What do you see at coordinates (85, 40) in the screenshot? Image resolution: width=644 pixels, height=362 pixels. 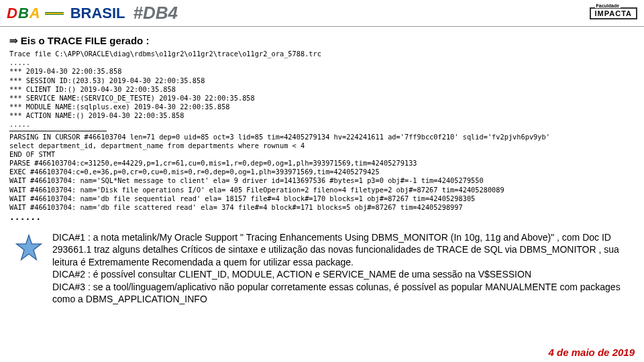 I see `heading-text: Eis o TRACE FILE gerado :` at bounding box center [85, 40].